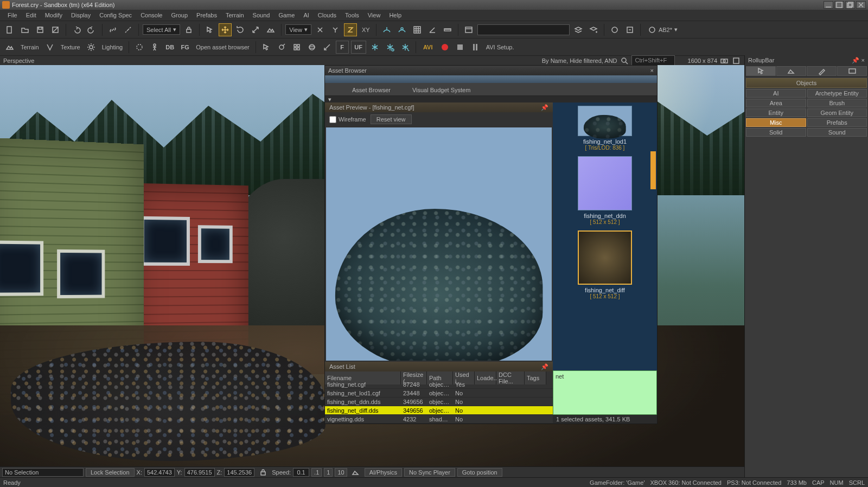  What do you see at coordinates (256, 30) in the screenshot?
I see `scale-icon` at bounding box center [256, 30].